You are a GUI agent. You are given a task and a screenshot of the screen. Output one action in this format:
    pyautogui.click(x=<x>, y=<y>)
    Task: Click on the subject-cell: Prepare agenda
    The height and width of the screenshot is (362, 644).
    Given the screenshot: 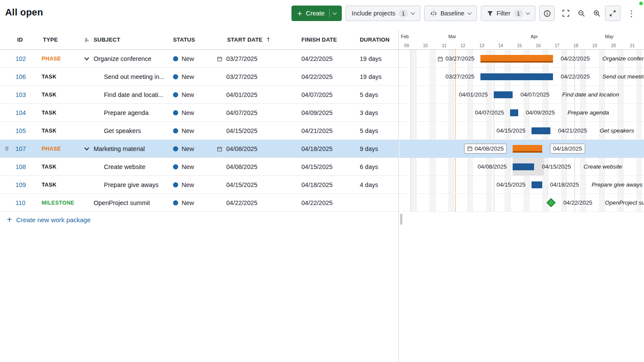 What is the action you would take?
    pyautogui.click(x=126, y=113)
    